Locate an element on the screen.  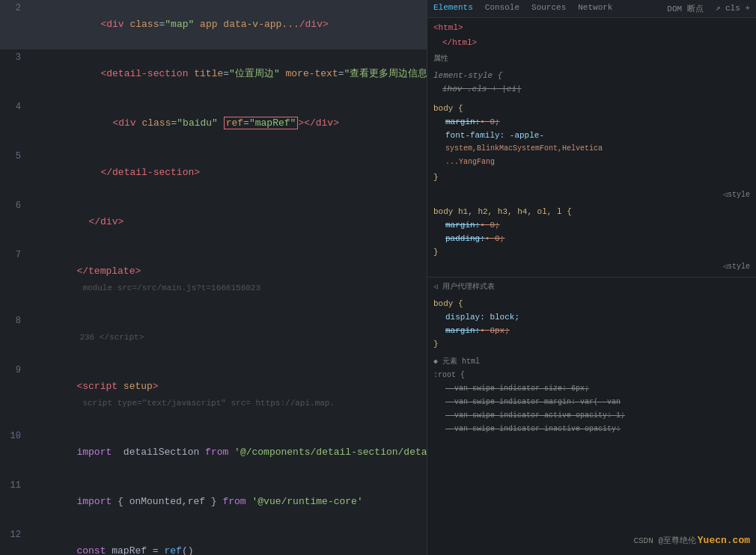
code-line-7: 7 </template> module src=/src/main.js?t=… is located at coordinates (213, 280).